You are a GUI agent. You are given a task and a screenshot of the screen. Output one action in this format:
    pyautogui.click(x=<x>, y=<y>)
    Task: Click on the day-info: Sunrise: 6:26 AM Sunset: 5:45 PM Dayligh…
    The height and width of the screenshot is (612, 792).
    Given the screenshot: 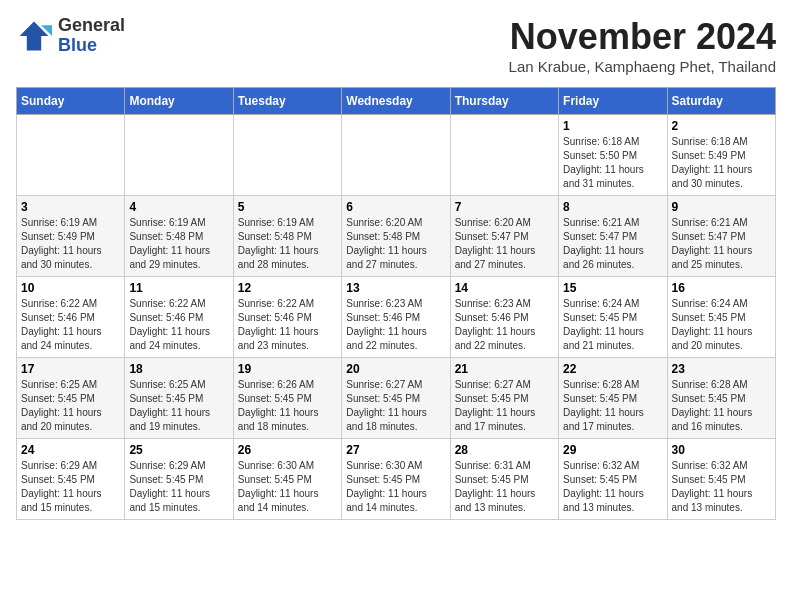 What is the action you would take?
    pyautogui.click(x=288, y=406)
    